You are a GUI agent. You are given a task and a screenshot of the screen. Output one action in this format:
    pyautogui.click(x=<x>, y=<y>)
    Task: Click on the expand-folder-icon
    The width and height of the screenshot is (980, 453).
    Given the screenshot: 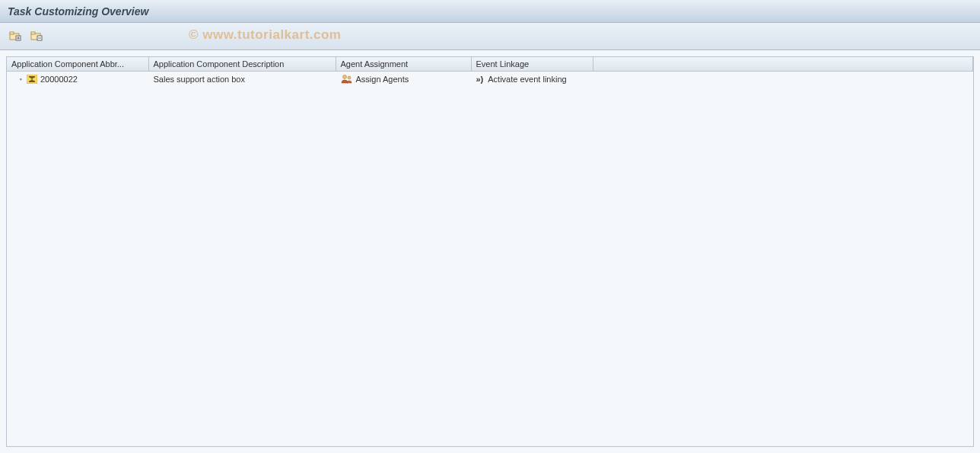 What is the action you would take?
    pyautogui.click(x=15, y=37)
    